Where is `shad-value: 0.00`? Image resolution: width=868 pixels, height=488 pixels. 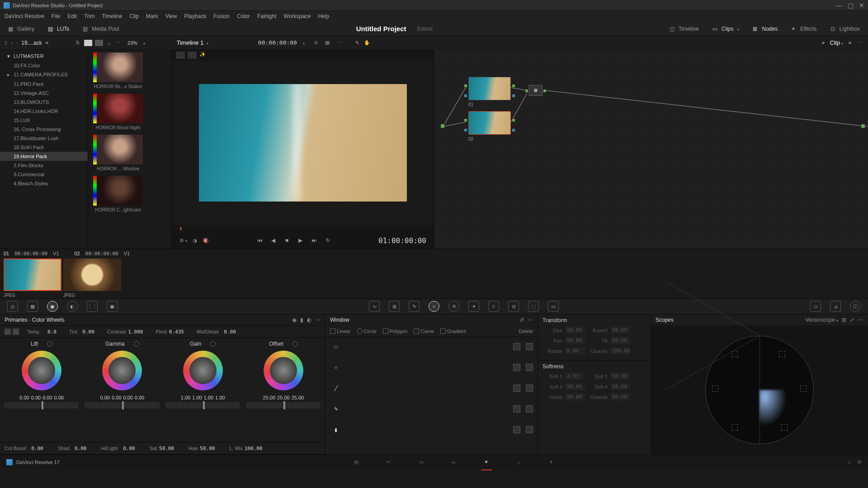 shad-value: 0.00 is located at coordinates (79, 448).